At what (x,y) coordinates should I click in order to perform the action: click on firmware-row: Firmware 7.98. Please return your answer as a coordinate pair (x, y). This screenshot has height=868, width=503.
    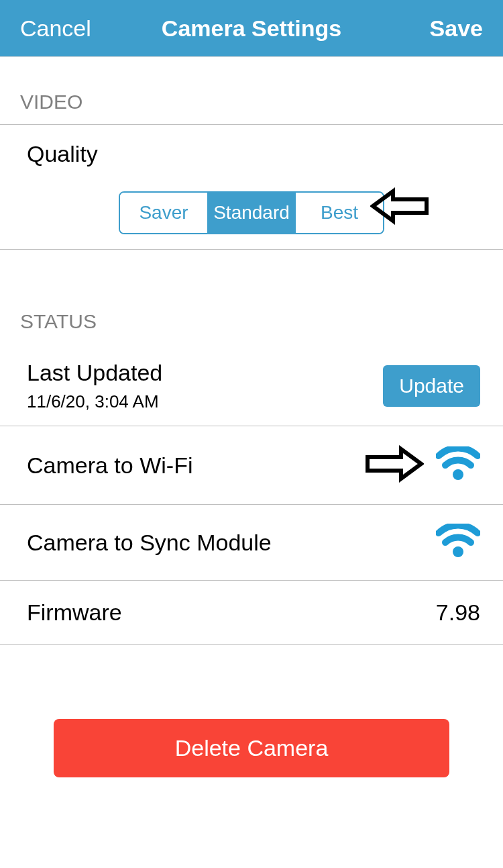
    Looking at the image, I should click on (252, 613).